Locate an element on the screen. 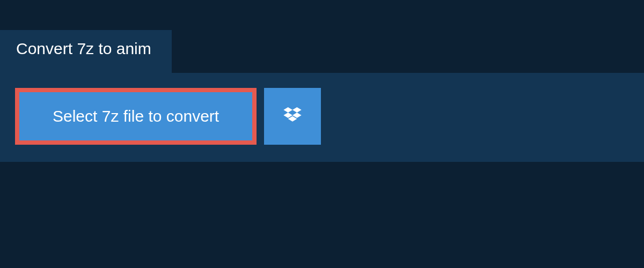 This screenshot has width=644, height=268. dropbox-button is located at coordinates (292, 116).